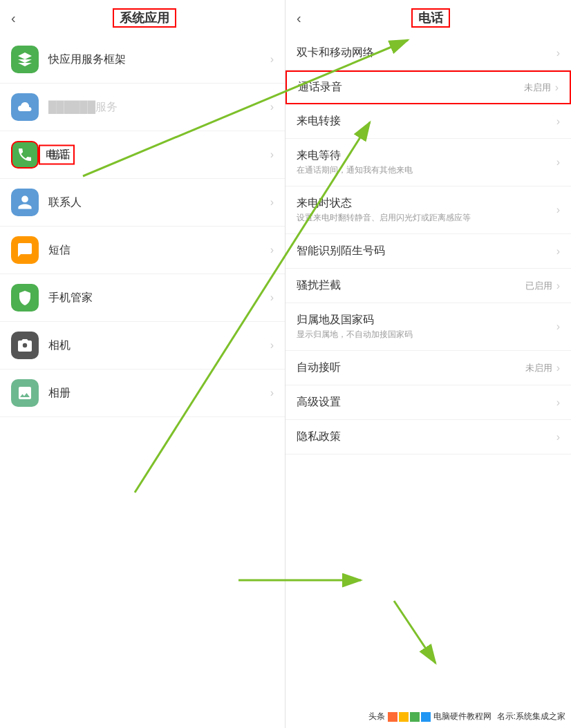  I want to click on watermark: 头条 电脑硬件教程网 名示:系统集成之家, so click(467, 717).